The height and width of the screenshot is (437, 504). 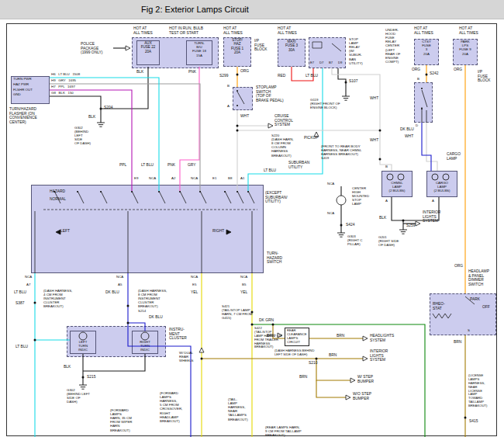 I want to click on g303-label: G303 (RIGHT C PILLAR), so click(x=355, y=241).